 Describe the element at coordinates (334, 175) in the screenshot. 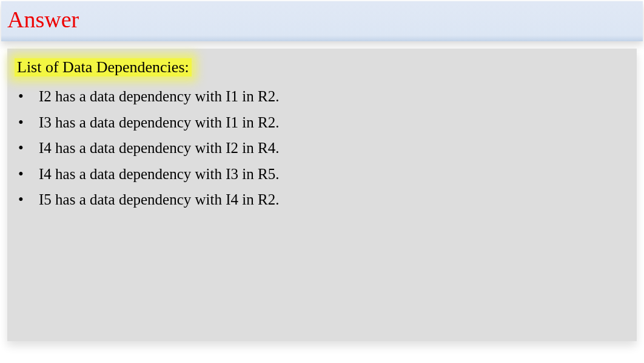

I see `list-item-text: I4 has a data dependency with I3 in R5.` at that location.